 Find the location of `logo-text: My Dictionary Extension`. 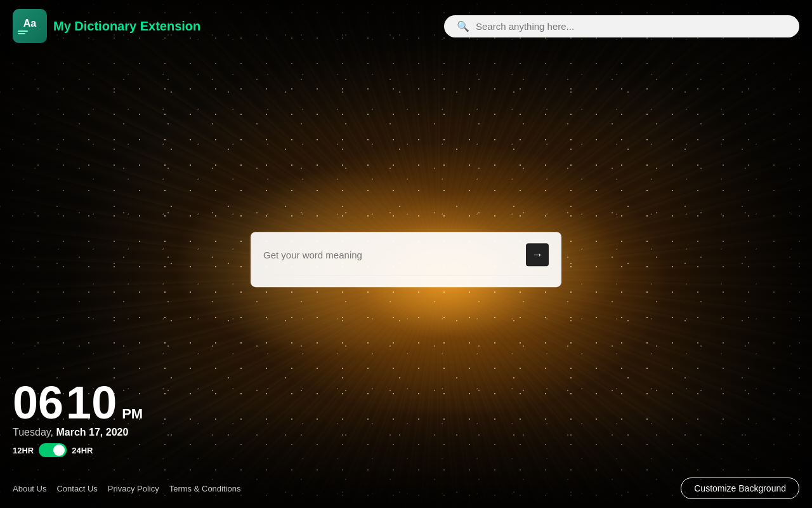

logo-text: My Dictionary Extension is located at coordinates (127, 27).